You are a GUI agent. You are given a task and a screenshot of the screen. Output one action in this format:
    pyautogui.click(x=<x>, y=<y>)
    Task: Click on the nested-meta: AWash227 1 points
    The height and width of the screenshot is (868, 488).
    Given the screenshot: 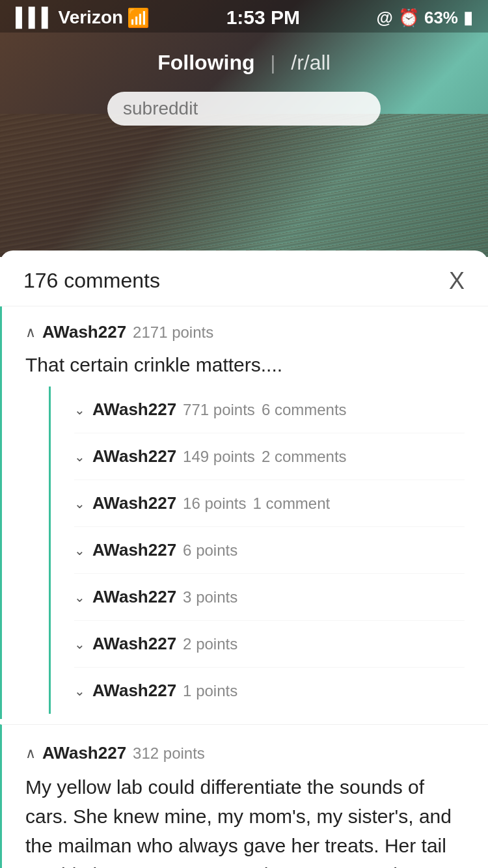 What is the action you would take?
    pyautogui.click(x=165, y=691)
    